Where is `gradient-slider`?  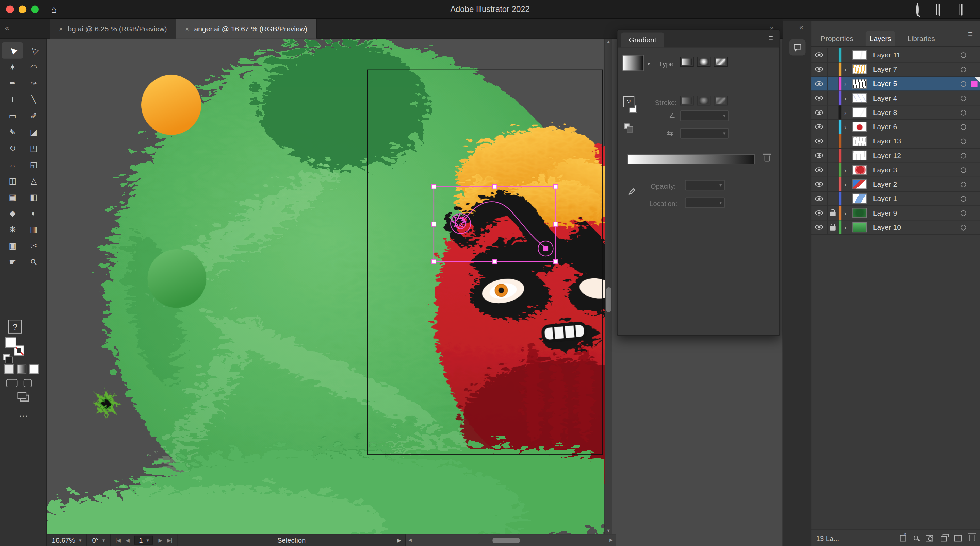 gradient-slider is located at coordinates (691, 159).